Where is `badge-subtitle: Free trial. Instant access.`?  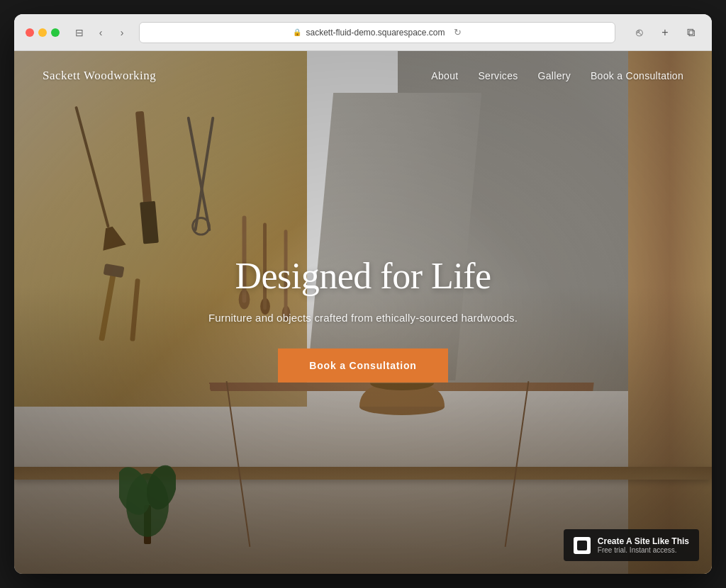
badge-subtitle: Free trial. Instant access. is located at coordinates (644, 550).